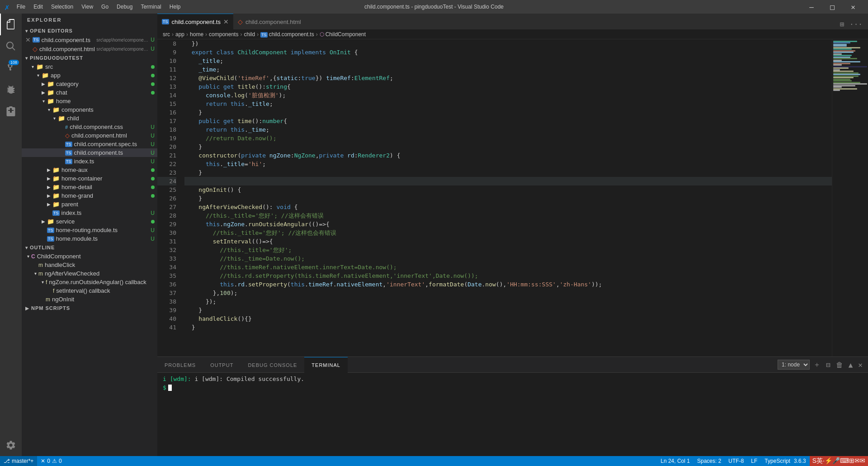 This screenshot has width=868, height=466. Describe the element at coordinates (90, 213) in the screenshot. I see `tree-item-inner-index: ▶ TS index.ts U` at that location.